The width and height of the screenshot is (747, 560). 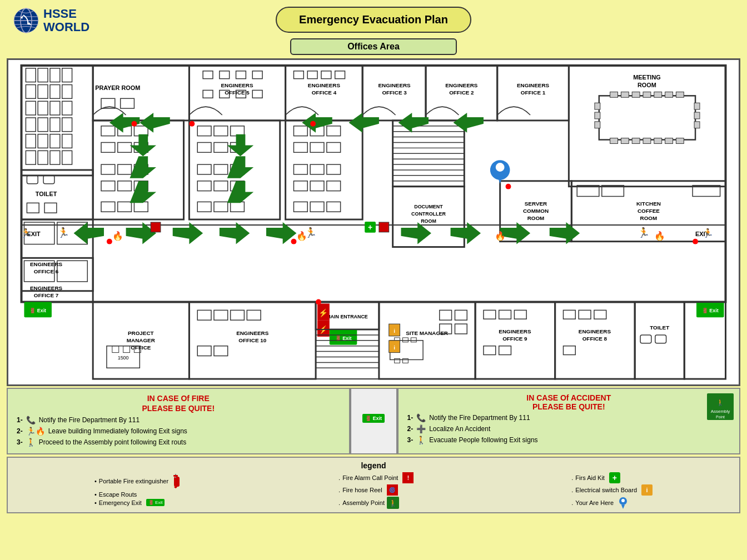 I want to click on svg-text: Point, so click(x=720, y=417).